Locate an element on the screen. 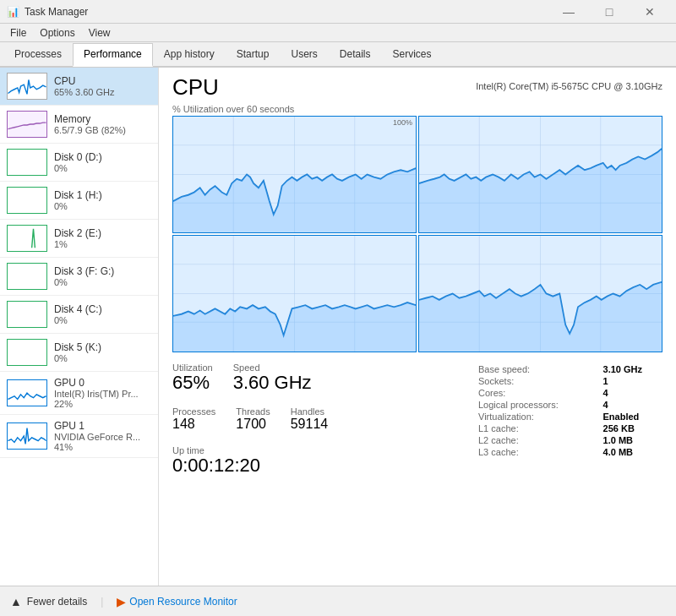  cpu-info: CPU 65% 3.60 GHz is located at coordinates (103, 86).